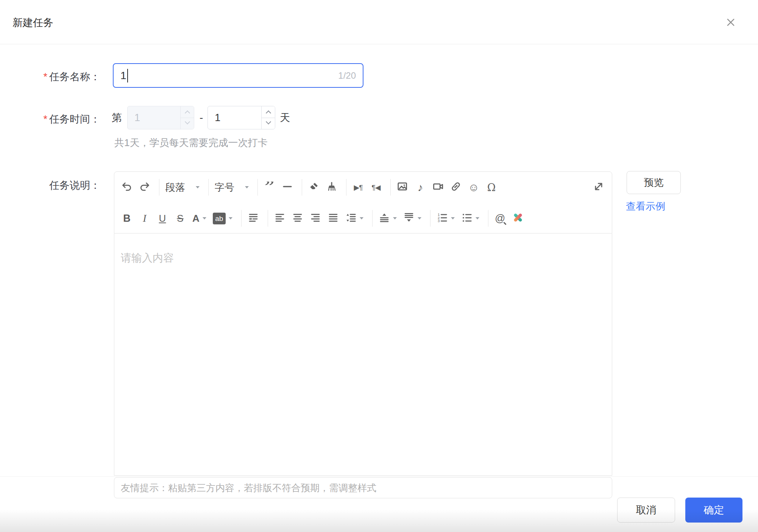 This screenshot has height=532, width=758. Describe the element at coordinates (270, 187) in the screenshot. I see `blockquote-icon: ”` at that location.